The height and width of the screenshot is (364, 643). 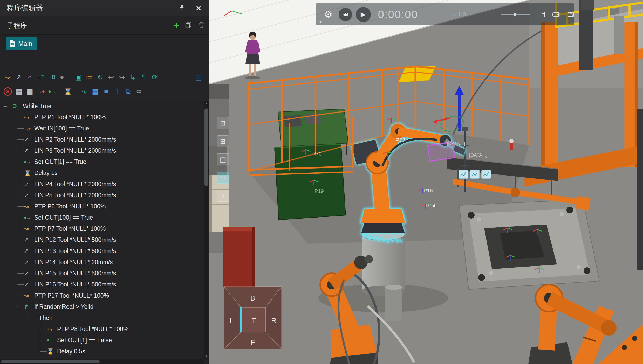 I want to click on tree-row: ↗LIN P15 Tool *NULL* 500mm/s, so click(x=102, y=273).